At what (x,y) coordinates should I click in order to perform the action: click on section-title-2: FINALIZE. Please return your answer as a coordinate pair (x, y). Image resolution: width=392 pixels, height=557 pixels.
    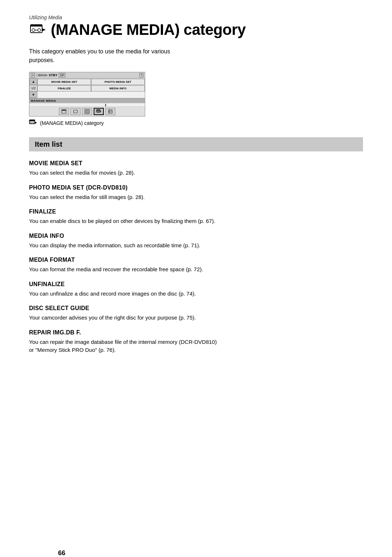
    Looking at the image, I should click on (196, 212).